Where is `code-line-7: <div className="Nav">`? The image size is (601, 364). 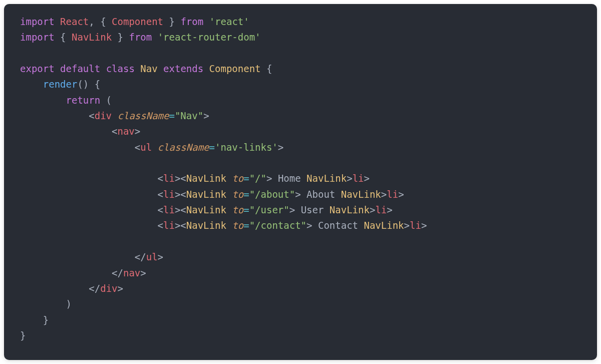
code-line-7: <div className="Nav"> is located at coordinates (300, 116).